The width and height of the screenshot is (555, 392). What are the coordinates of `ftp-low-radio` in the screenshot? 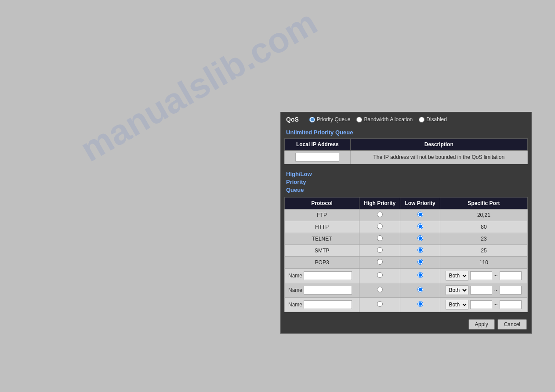 It's located at (420, 214).